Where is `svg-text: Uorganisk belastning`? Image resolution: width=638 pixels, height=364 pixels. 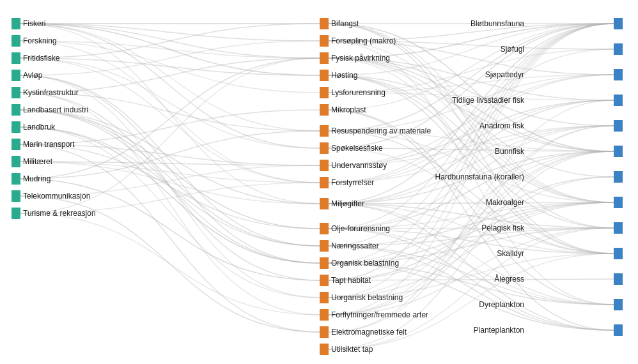
svg-text: Uorganisk belastning is located at coordinates (367, 298).